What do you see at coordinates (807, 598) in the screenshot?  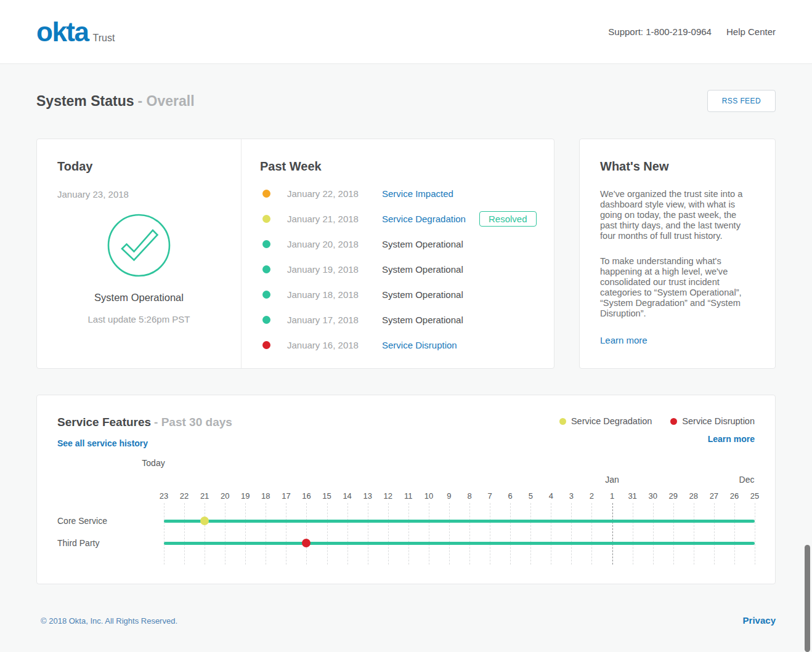 I see `page-scrollbar` at bounding box center [807, 598].